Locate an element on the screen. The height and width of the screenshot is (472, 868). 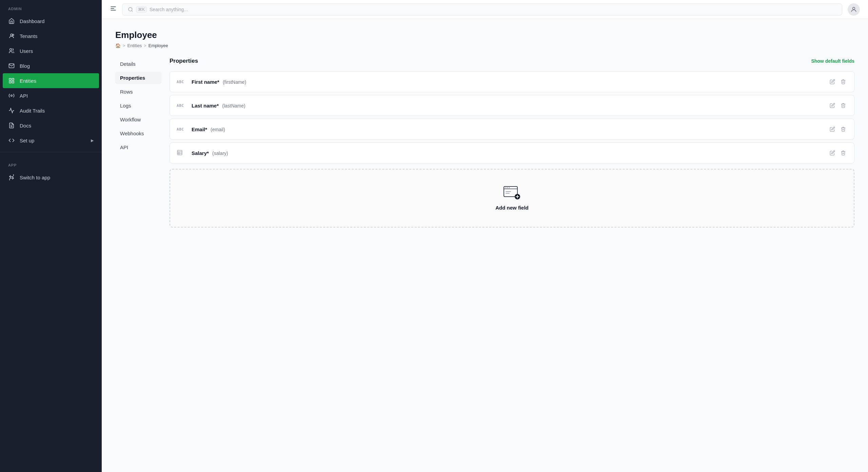
sidebar-item-setup-label: Set up is located at coordinates (53, 140).